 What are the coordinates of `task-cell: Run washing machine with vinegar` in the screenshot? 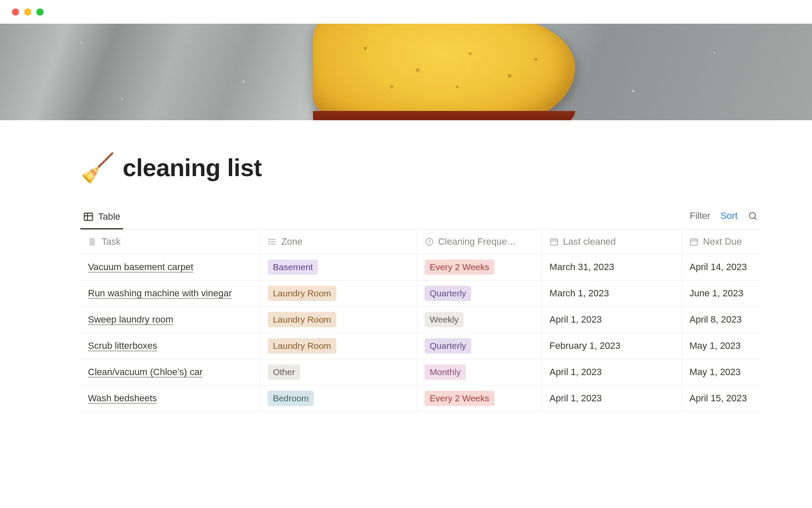 It's located at (170, 293).